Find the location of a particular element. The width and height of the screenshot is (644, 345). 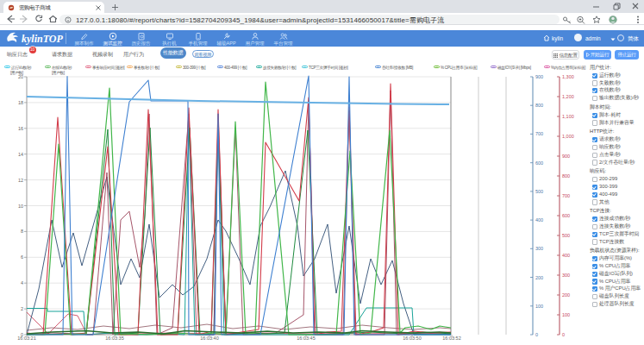

svg-text: 4 is located at coordinates (22, 283).